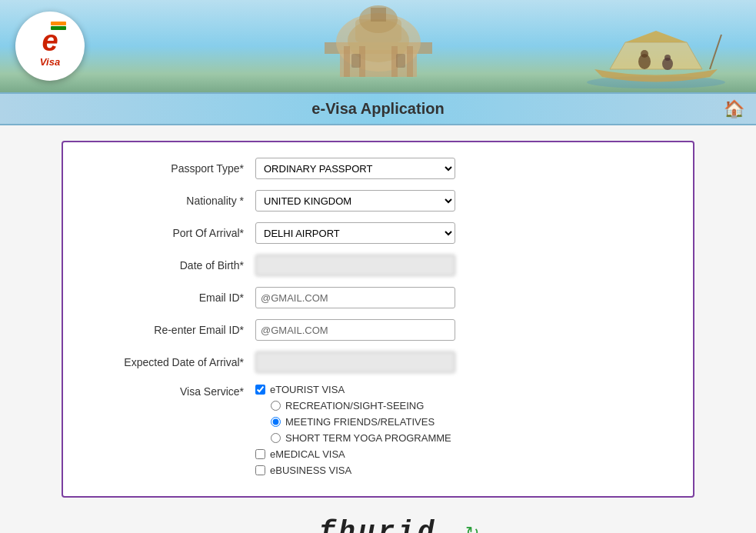 Image resolution: width=756 pixels, height=533 pixels. I want to click on expected-arrival-control, so click(355, 362).